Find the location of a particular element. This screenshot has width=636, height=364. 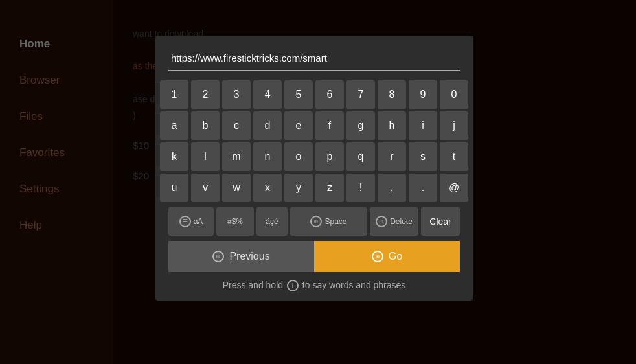

key-p: p is located at coordinates (330, 157).